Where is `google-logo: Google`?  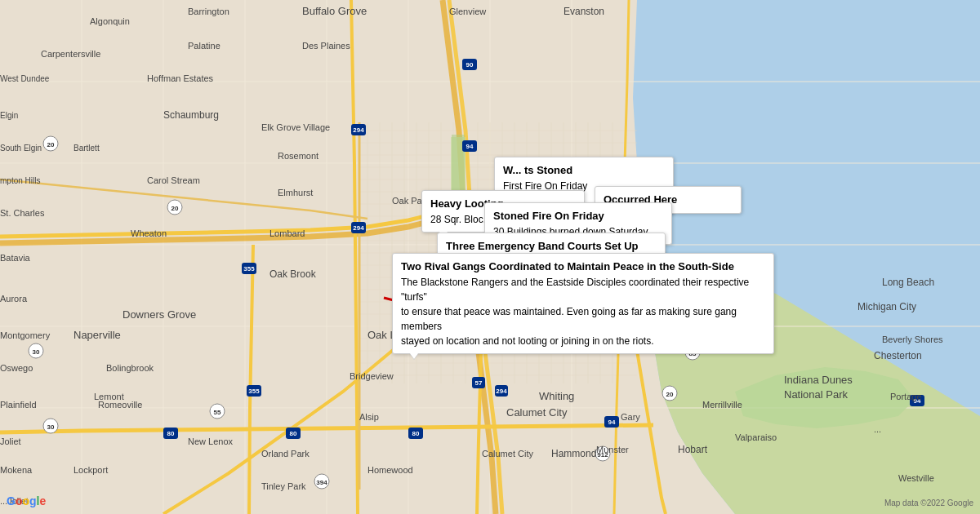 google-logo: Google is located at coordinates (26, 501).